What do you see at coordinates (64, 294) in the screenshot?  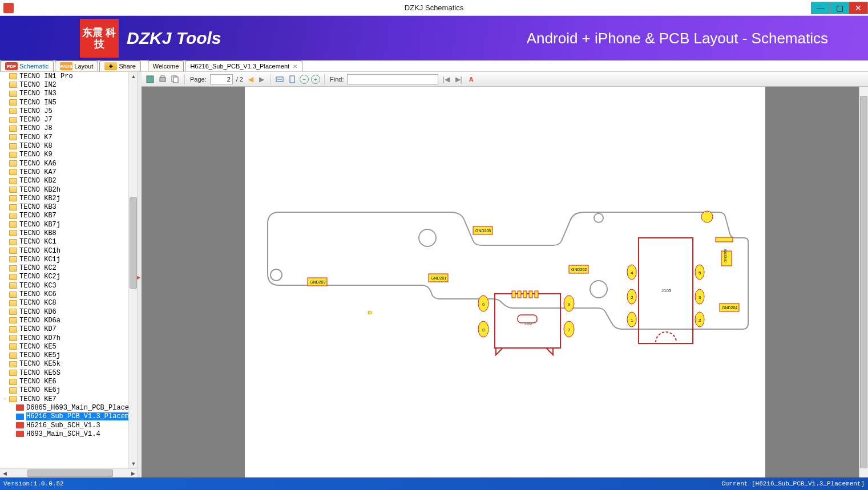 I see `tree-folder: TECNO KC6` at bounding box center [64, 294].